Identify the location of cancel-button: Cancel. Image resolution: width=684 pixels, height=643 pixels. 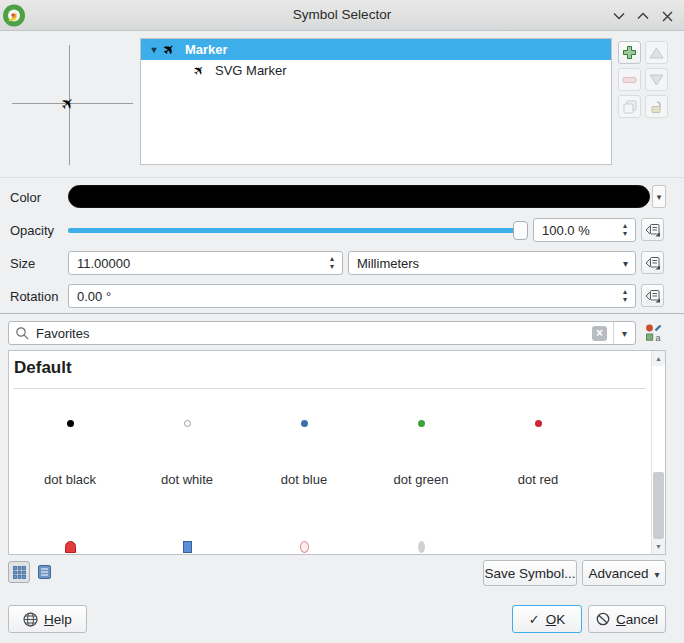
(627, 619).